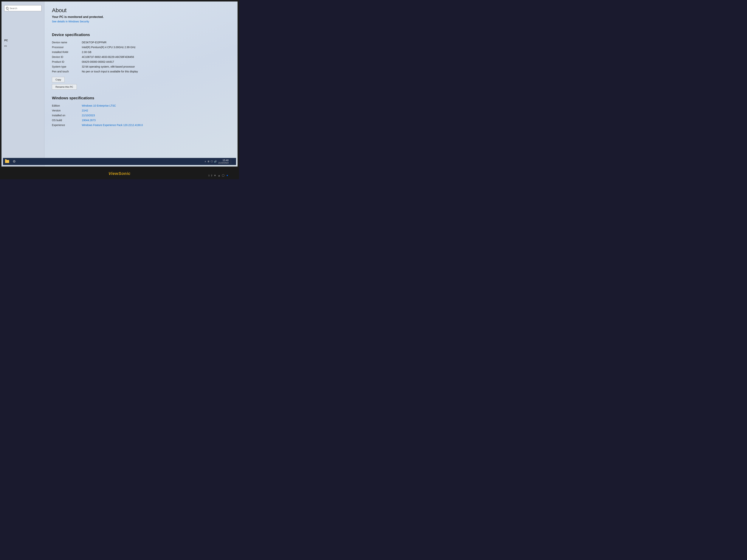  What do you see at coordinates (215, 161) in the screenshot?
I see `volume-icon: 🔊` at bounding box center [215, 161].